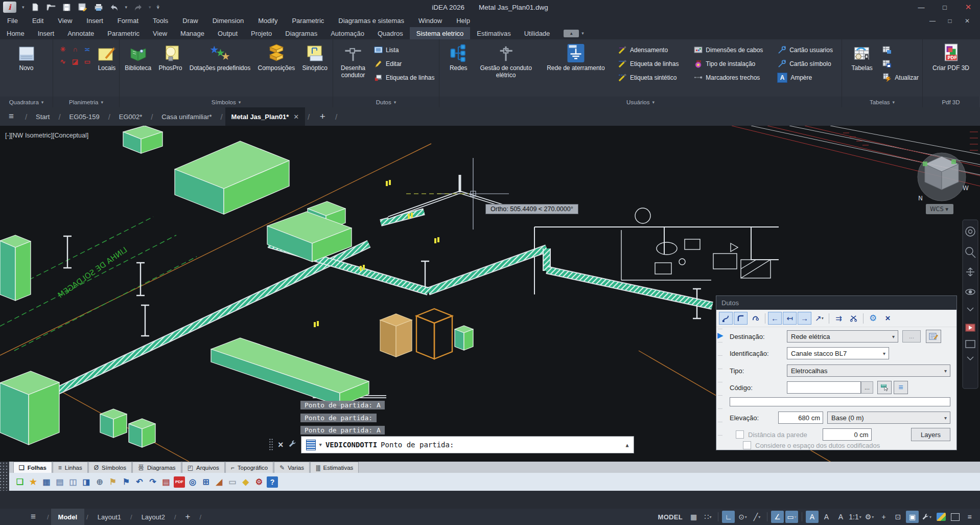 This screenshot has width=980, height=525. What do you see at coordinates (11, 117) in the screenshot?
I see `file-tabs-menu-icon: ≡` at bounding box center [11, 117].